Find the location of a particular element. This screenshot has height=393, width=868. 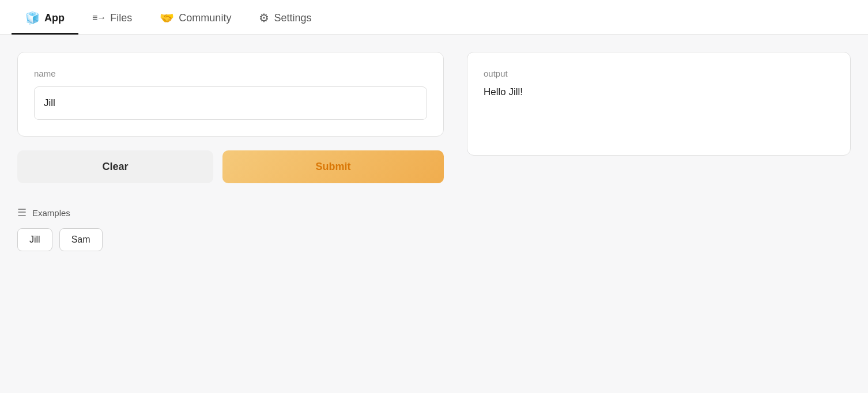

tab-app-label: App is located at coordinates (54, 18).